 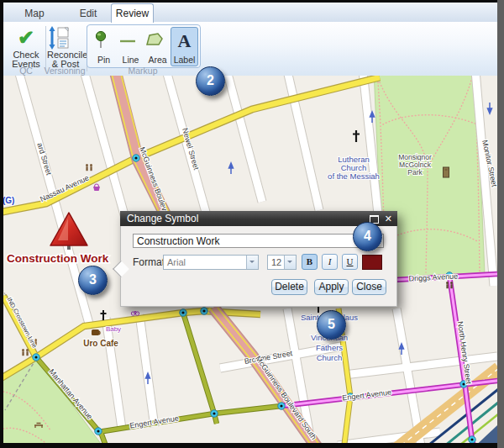 I want to click on saint-label-5: Church, so click(x=329, y=358).